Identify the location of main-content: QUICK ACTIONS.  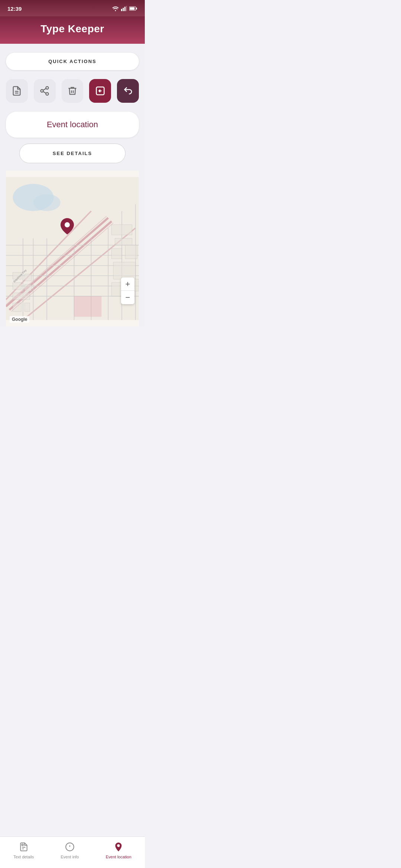
(72, 185).